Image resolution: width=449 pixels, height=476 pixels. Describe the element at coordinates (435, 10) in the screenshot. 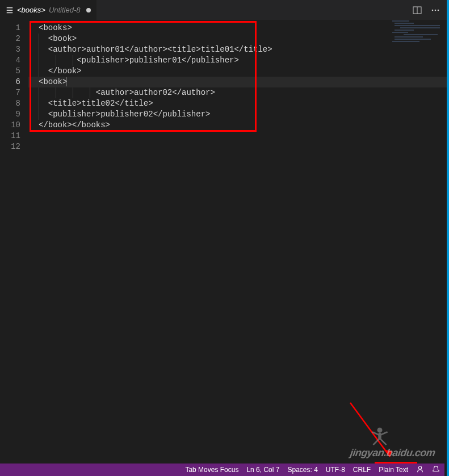

I see `more-actions-icon` at that location.